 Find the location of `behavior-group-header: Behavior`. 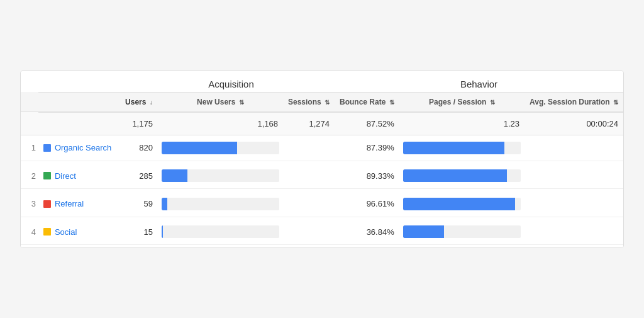

behavior-group-header: Behavior is located at coordinates (479, 82).